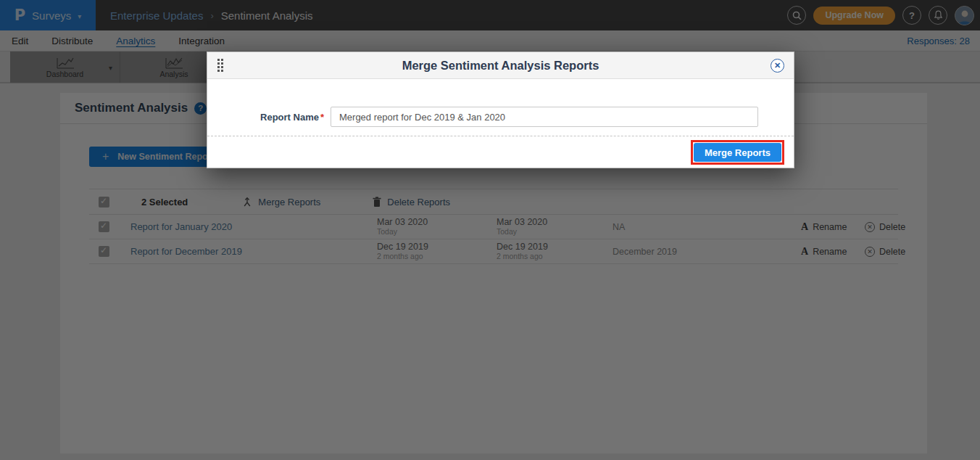 Image resolution: width=980 pixels, height=460 pixels. I want to click on drag-handle-icon, so click(220, 65).